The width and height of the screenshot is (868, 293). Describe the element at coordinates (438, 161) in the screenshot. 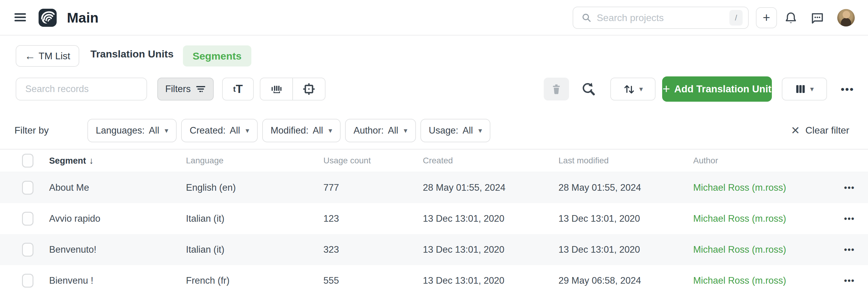

I see `column-header-created: Created` at that location.